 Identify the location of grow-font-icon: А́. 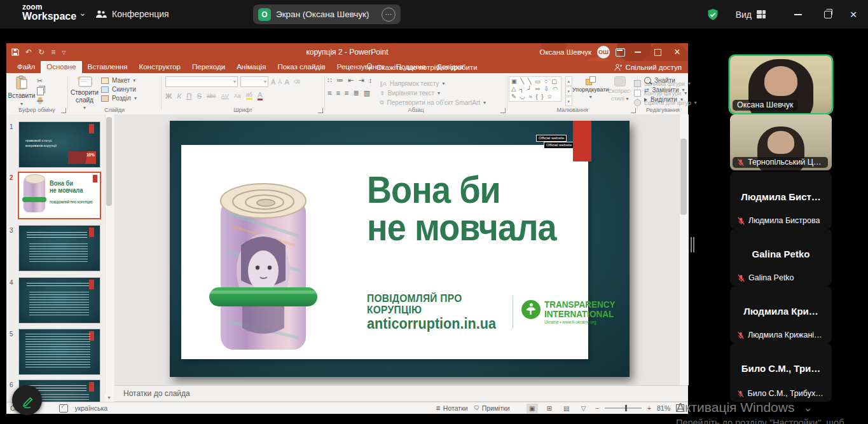
(273, 82).